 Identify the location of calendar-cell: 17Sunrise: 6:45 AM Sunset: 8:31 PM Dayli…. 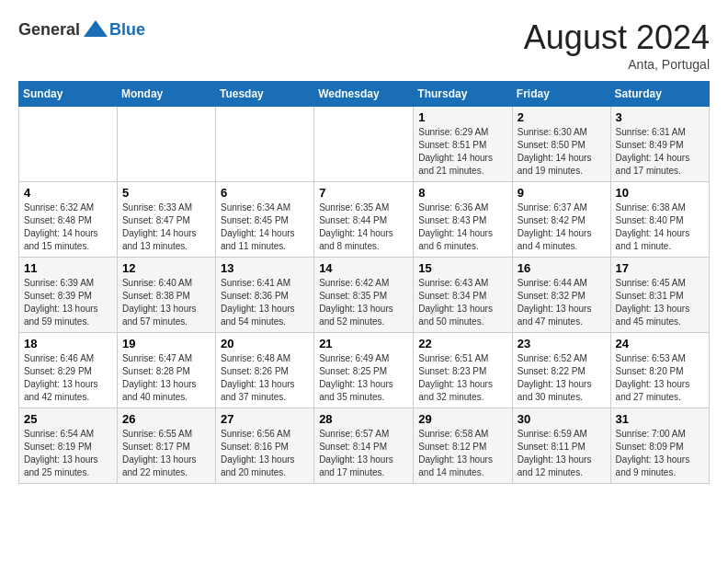
(660, 295).